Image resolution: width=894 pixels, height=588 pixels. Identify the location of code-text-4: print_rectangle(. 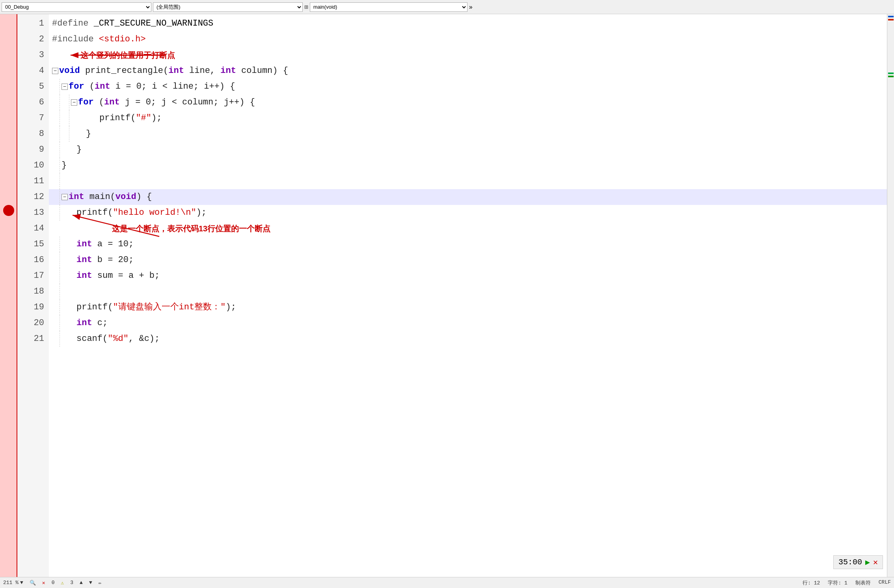
(124, 71).